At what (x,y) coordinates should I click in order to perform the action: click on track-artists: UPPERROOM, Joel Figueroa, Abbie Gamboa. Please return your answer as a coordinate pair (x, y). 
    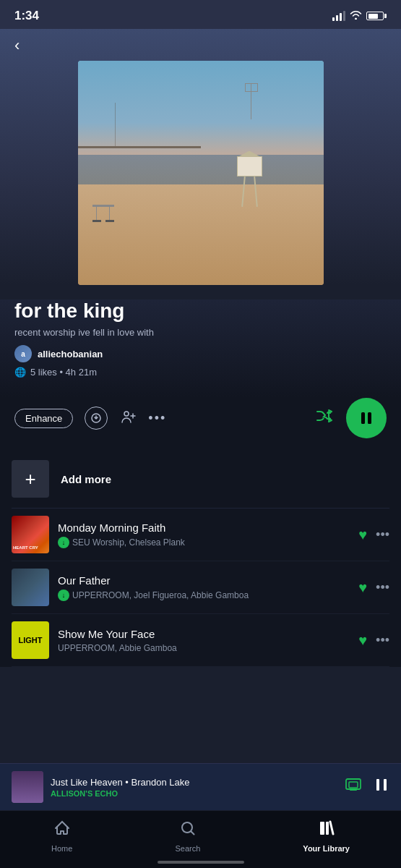
    Looking at the image, I should click on (204, 595).